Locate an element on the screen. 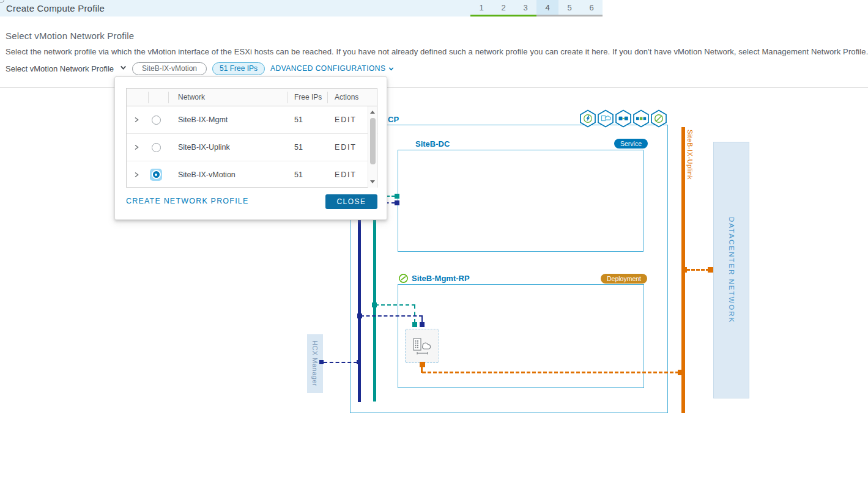  scrollbar-thumb is located at coordinates (373, 141).